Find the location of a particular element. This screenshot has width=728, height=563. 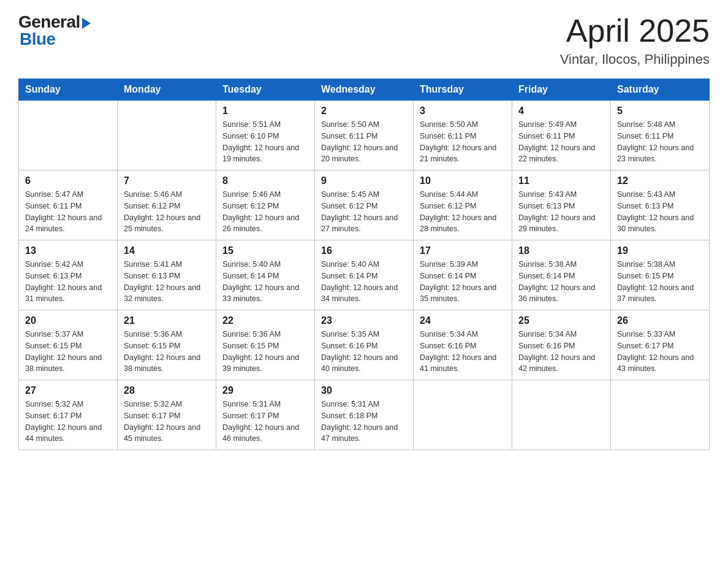

day-info: Sunrise: 5:49 AM Sunset: 6:11 PM Dayligh… is located at coordinates (561, 142).